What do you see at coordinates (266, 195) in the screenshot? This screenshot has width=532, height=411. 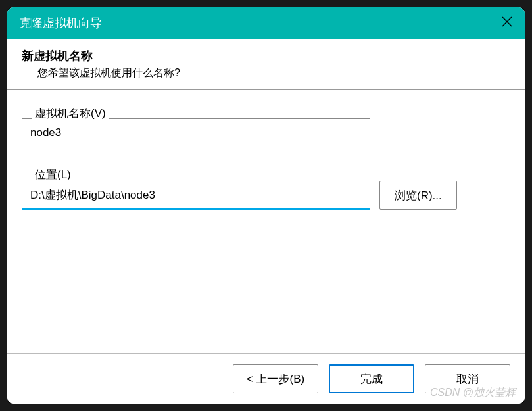 I see `location-row: 浏览(R)...` at bounding box center [266, 195].